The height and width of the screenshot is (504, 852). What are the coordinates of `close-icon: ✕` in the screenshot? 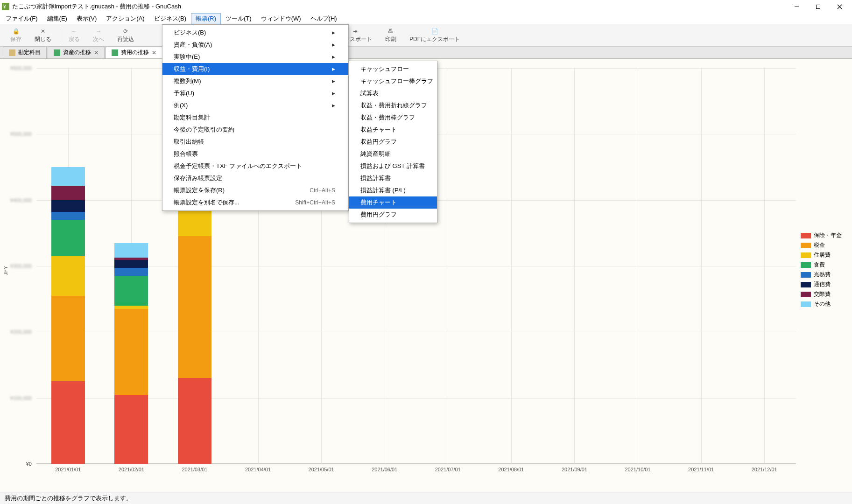 It's located at (43, 31).